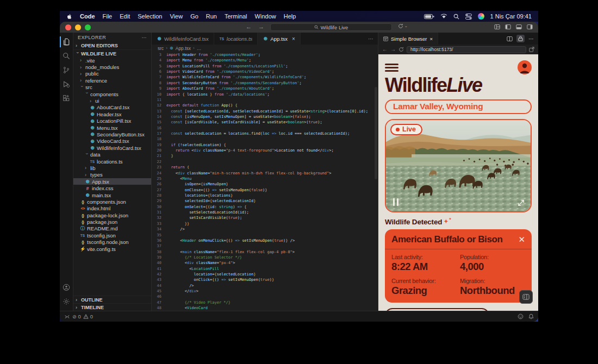  I want to click on command-center-search: Wildlife Live, so click(331, 27).